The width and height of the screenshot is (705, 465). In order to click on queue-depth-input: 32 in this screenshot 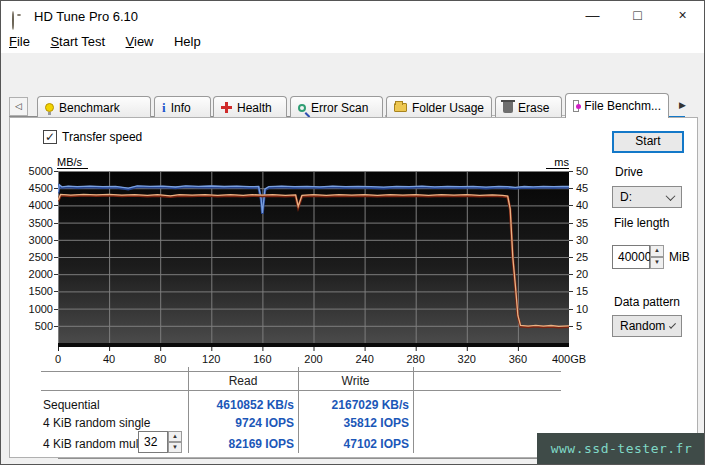, I will do `click(153, 442)`.